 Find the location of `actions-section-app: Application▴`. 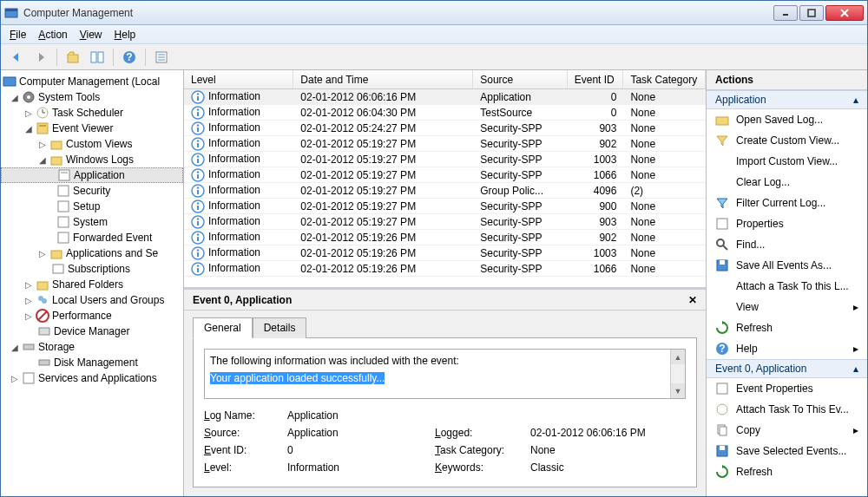

actions-section-app: Application▴ is located at coordinates (786, 100).